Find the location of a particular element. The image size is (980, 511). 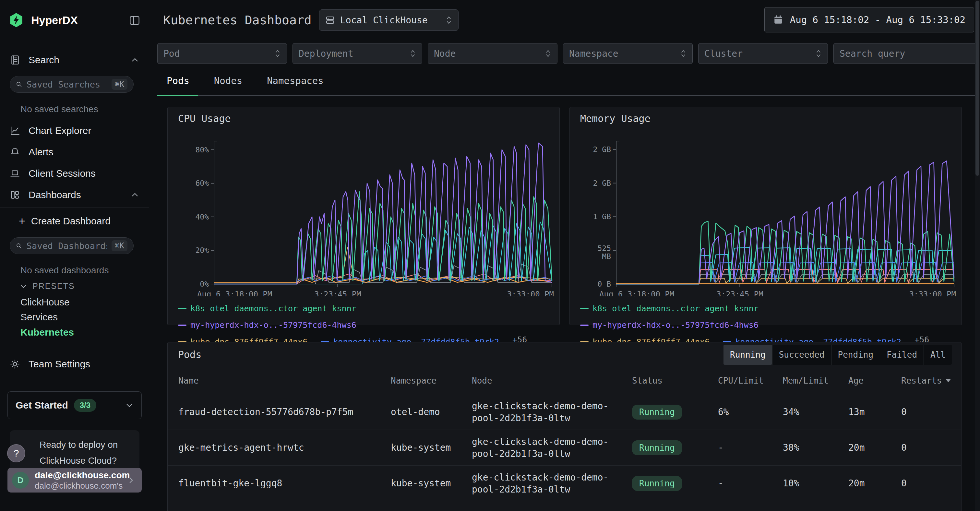

sidebar-item-dashboards: Dashboards is located at coordinates (75, 195).